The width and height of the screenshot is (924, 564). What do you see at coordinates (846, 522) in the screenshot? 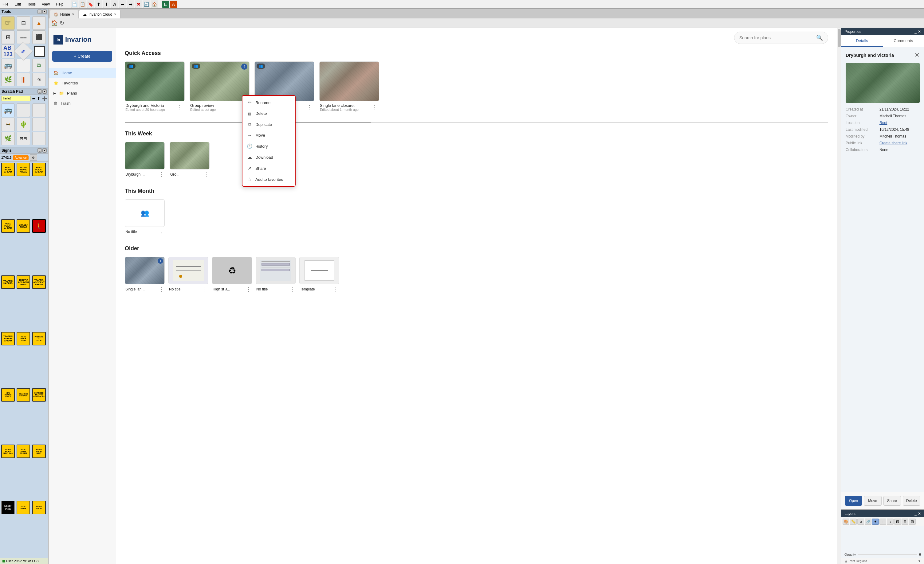
I see `layers-btn-1: 🎨` at bounding box center [846, 522].